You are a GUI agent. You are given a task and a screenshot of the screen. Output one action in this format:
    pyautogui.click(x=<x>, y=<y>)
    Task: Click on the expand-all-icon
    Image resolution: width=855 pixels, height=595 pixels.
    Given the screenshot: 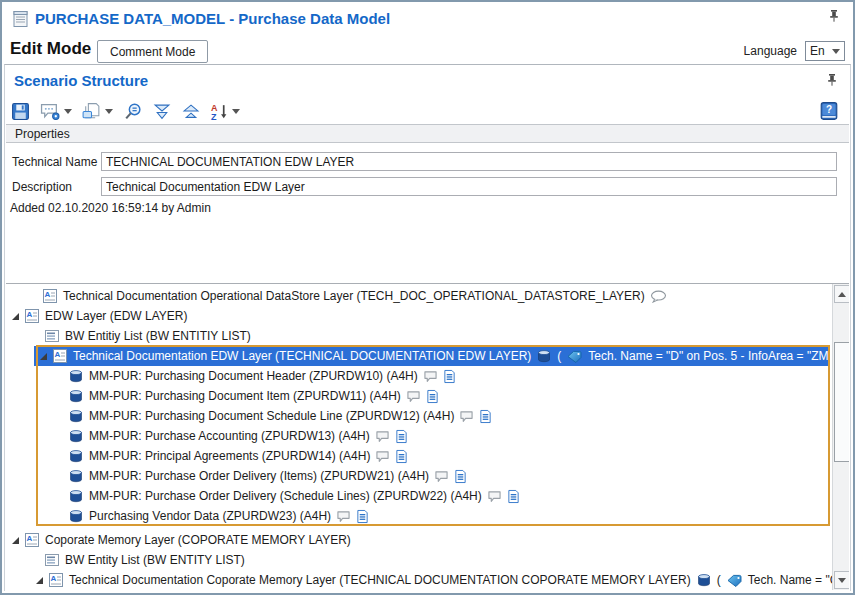 What is the action you would take?
    pyautogui.click(x=162, y=112)
    